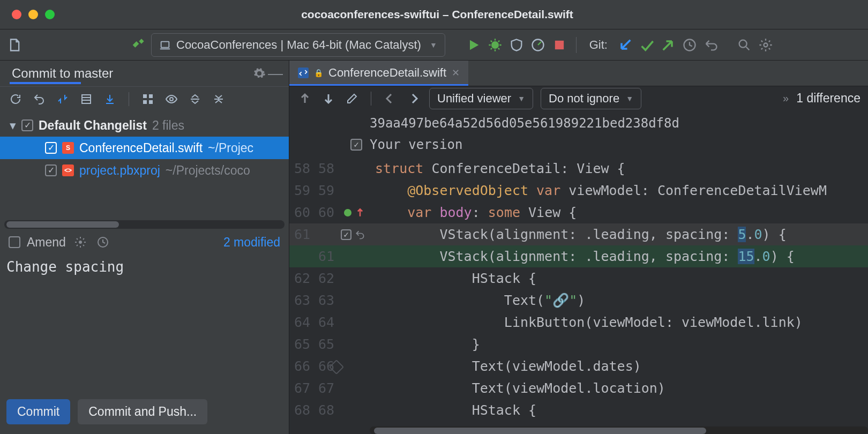 The width and height of the screenshot is (868, 434). What do you see at coordinates (148, 99) in the screenshot?
I see `group-by-icon` at bounding box center [148, 99].